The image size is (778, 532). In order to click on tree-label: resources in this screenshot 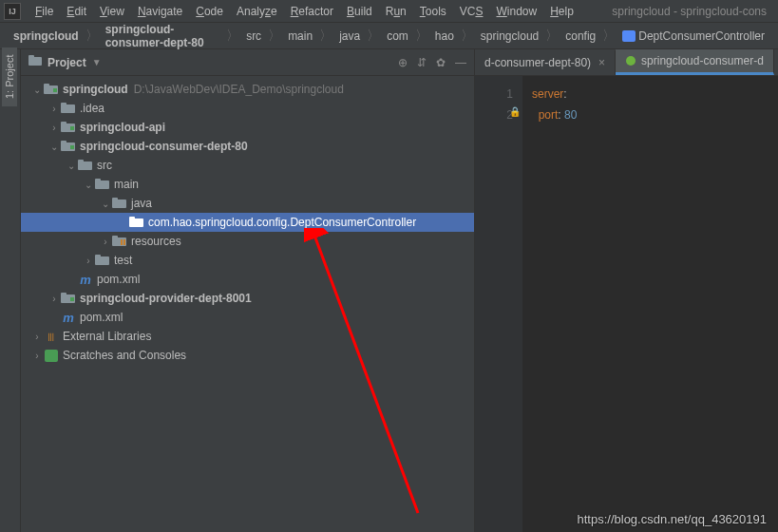, I will do `click(156, 241)`.